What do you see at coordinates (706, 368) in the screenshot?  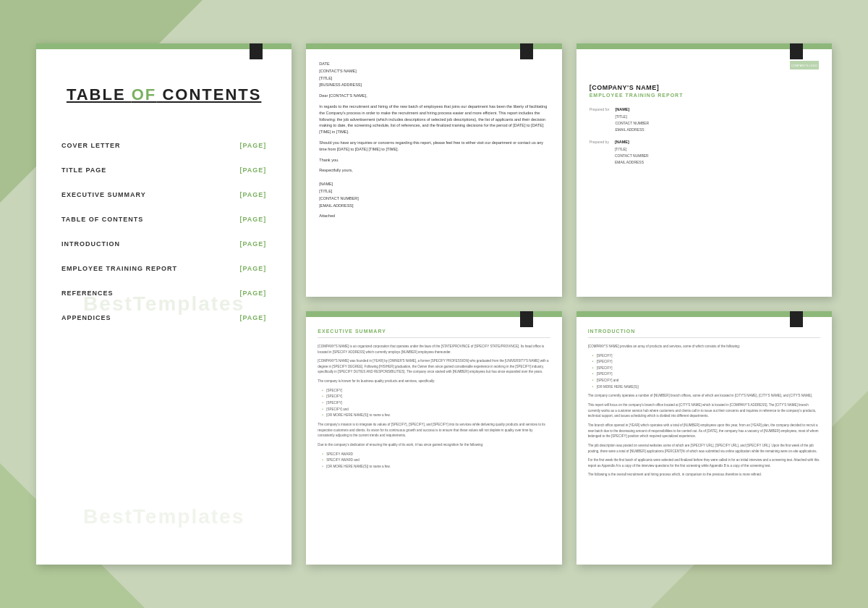 I see `intro-bullet-3: [SPECIFY]` at bounding box center [706, 368].